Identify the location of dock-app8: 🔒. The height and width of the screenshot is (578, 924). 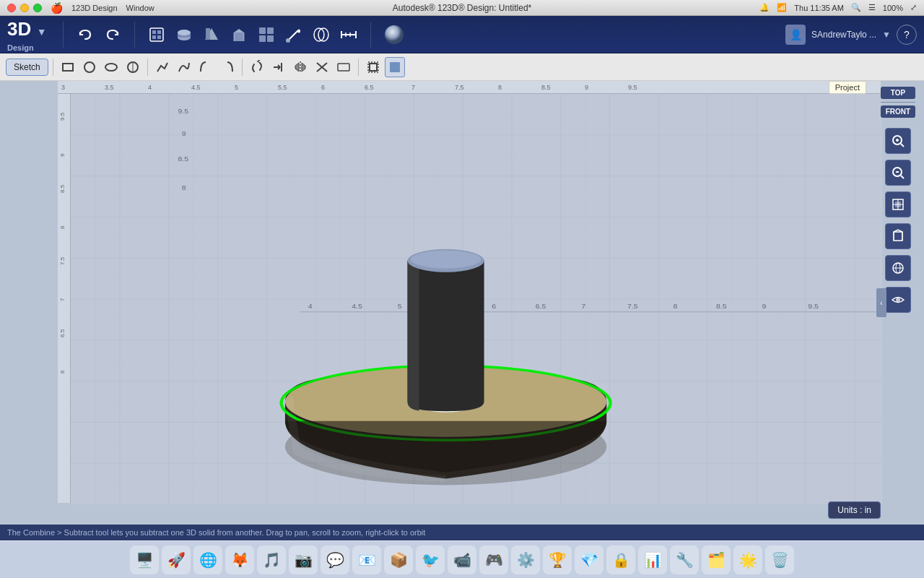
(621, 560).